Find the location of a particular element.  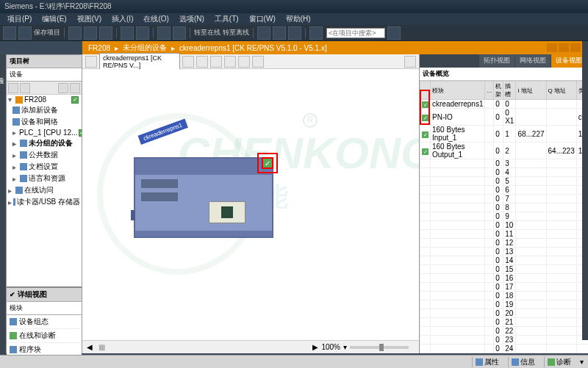

status-info: 信息 is located at coordinates (523, 362).